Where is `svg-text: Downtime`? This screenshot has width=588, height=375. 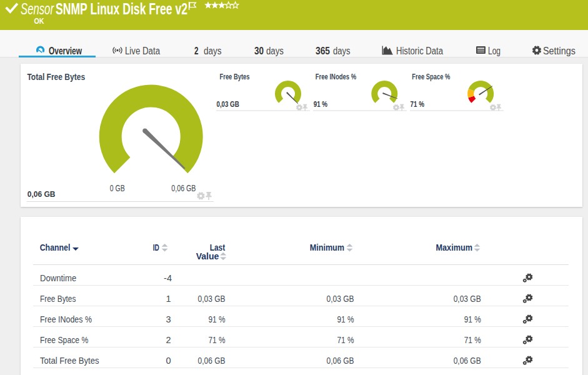
svg-text: Downtime is located at coordinates (58, 278).